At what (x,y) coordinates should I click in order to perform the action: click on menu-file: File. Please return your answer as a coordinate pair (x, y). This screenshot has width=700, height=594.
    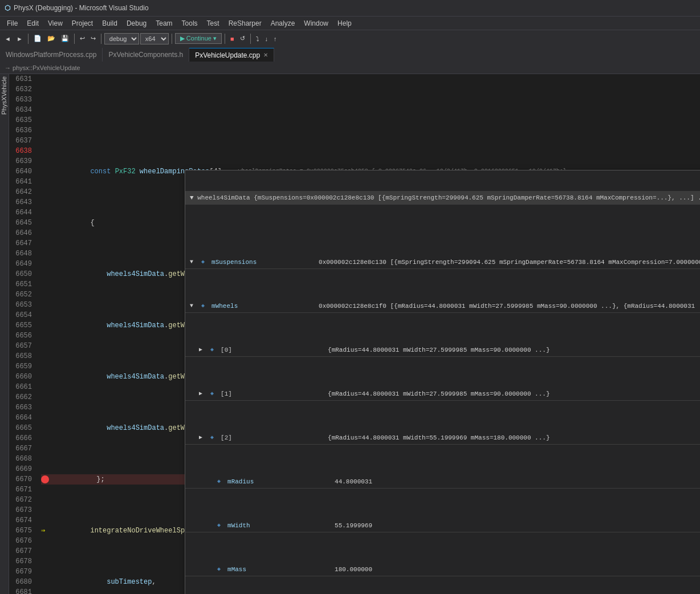
    Looking at the image, I should click on (13, 23).